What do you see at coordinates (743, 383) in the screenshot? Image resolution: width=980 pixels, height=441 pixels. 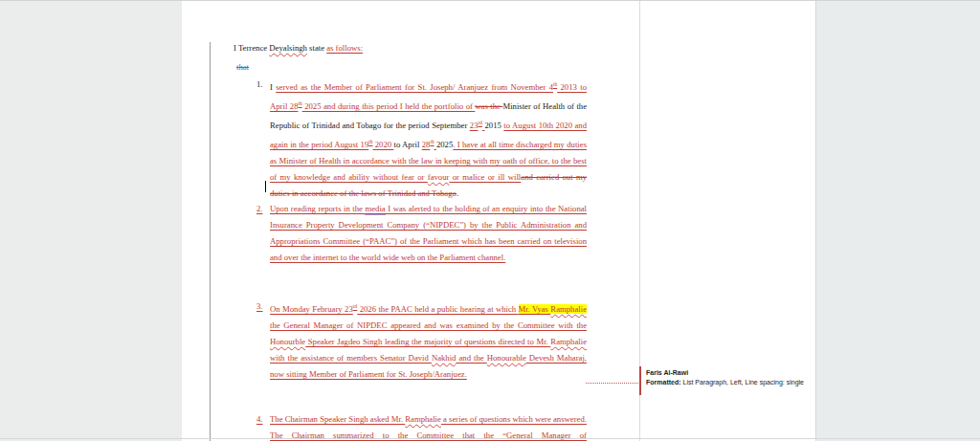 I see `comment-formatted-text: List Paragraph, Left, Line spacing: sing…` at bounding box center [743, 383].